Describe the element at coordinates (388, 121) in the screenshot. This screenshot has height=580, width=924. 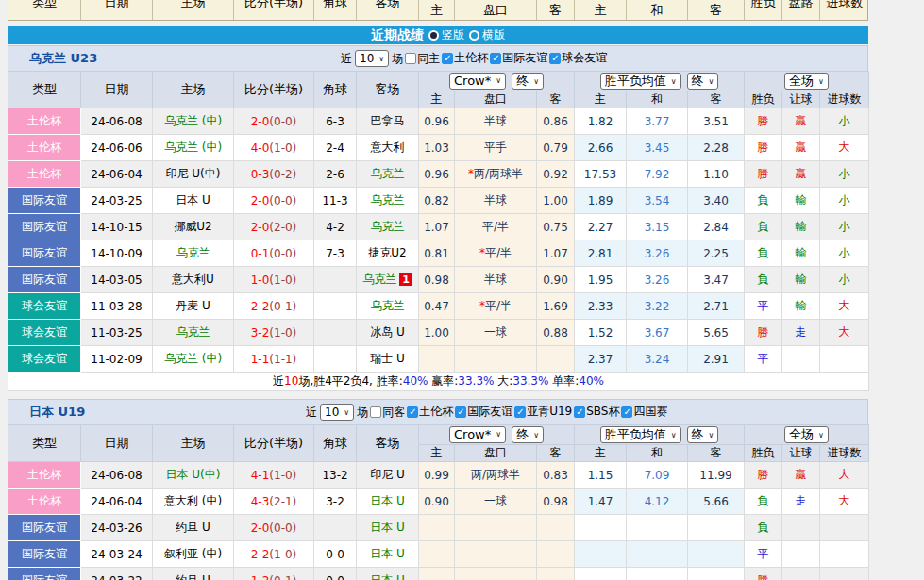
I see `away-team: 巴拿马` at that location.